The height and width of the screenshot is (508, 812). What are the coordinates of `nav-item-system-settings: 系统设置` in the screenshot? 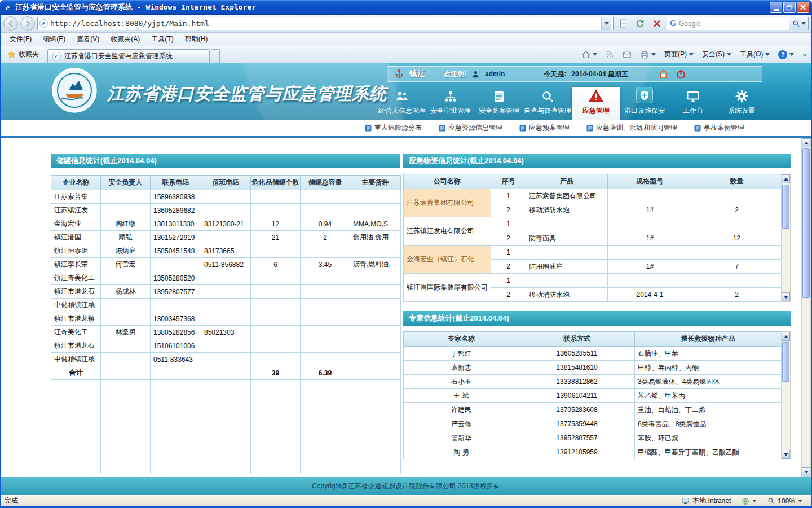 It's located at (742, 103).